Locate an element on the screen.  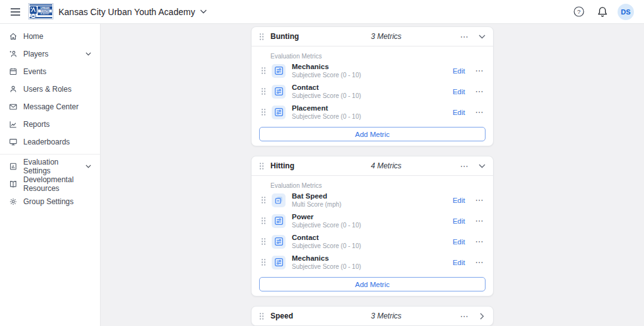
sidebar-item-label: Users & Roles is located at coordinates (48, 89).